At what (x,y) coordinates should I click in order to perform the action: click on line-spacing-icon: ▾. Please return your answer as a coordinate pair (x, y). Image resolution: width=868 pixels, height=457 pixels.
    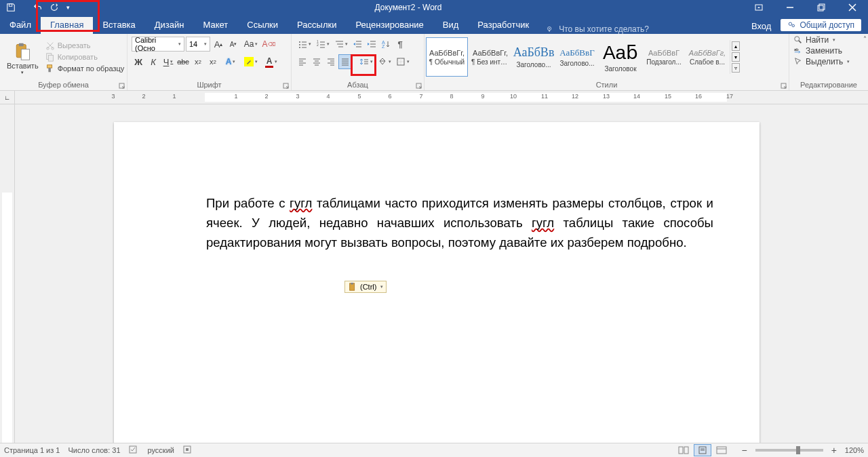
    Looking at the image, I should click on (366, 62).